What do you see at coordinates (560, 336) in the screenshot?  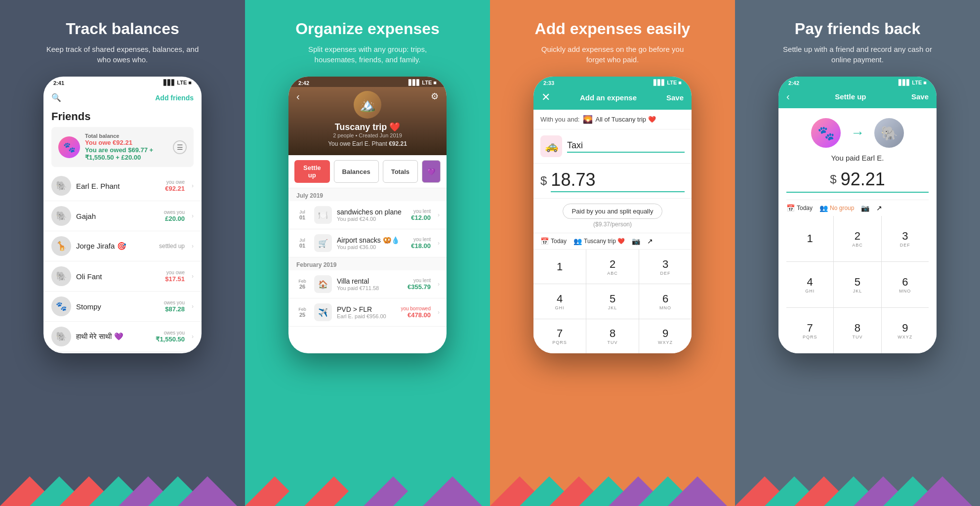 I see `numpad-key-7: 7 PQRS` at bounding box center [560, 336].